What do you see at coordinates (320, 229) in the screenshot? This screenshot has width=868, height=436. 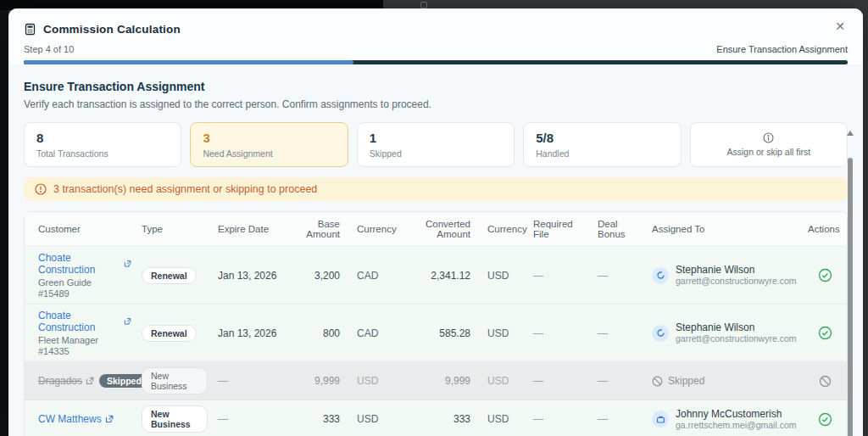 I see `col-base-amount: Base Amount` at bounding box center [320, 229].